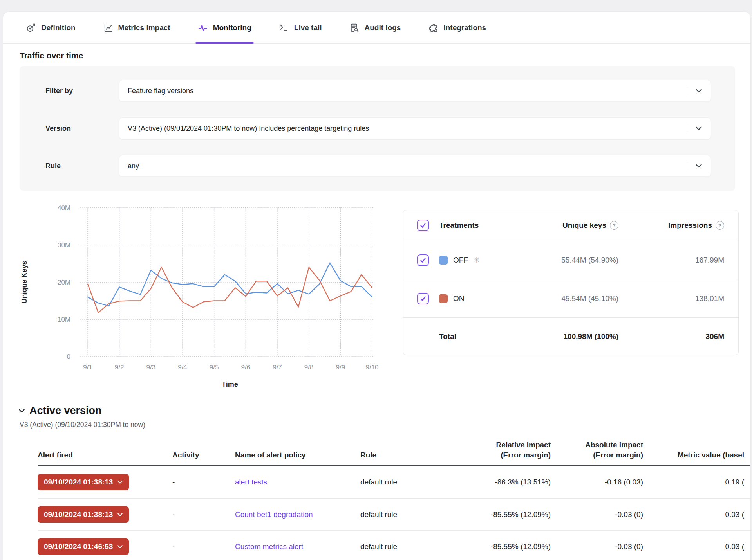 The width and height of the screenshot is (752, 560). I want to click on on-unique-keys: 45.54M (45.10%), so click(580, 299).